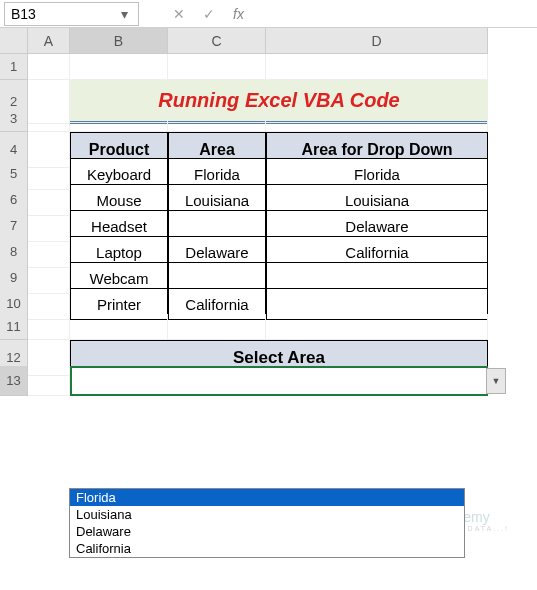 This screenshot has height=590, width=537. Describe the element at coordinates (377, 41) in the screenshot. I see `col-header-D: D` at that location.